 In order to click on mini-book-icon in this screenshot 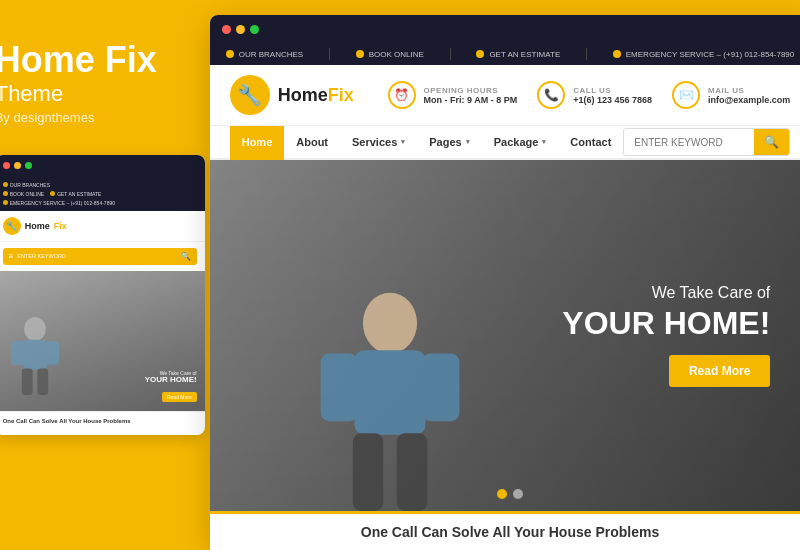, I will do `click(6, 194)`.